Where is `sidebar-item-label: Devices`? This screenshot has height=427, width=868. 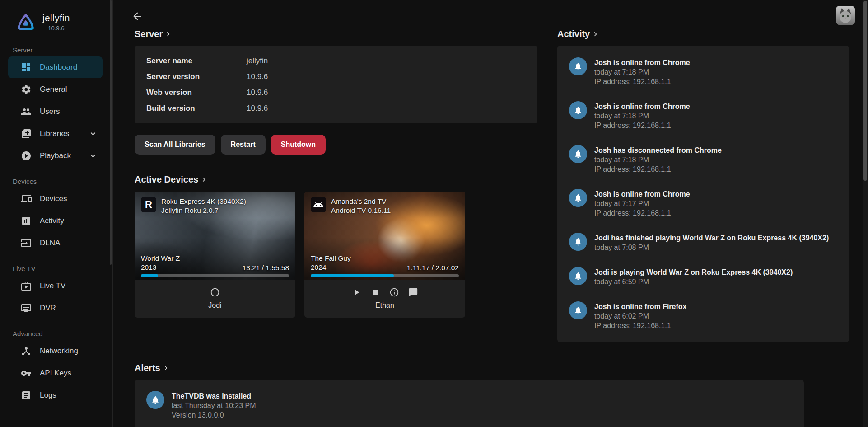
sidebar-item-label: Devices is located at coordinates (53, 199).